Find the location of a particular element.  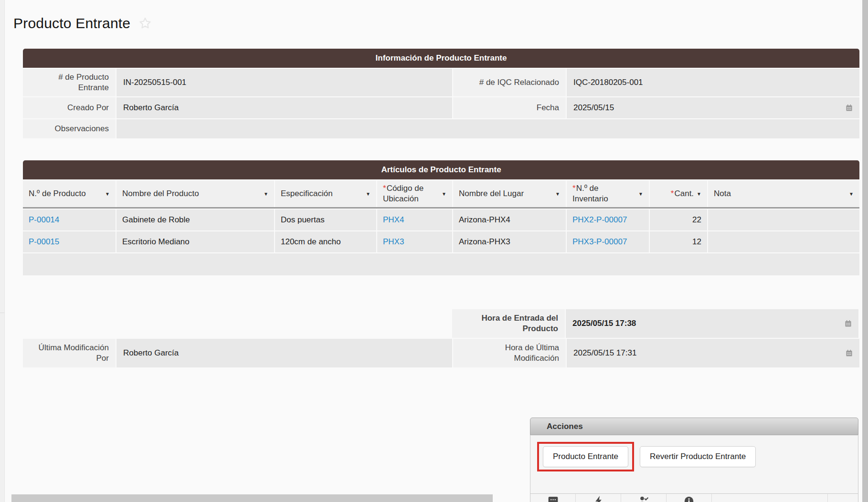

field-value-iqc-no: IQC-20180205-001 is located at coordinates (713, 83).